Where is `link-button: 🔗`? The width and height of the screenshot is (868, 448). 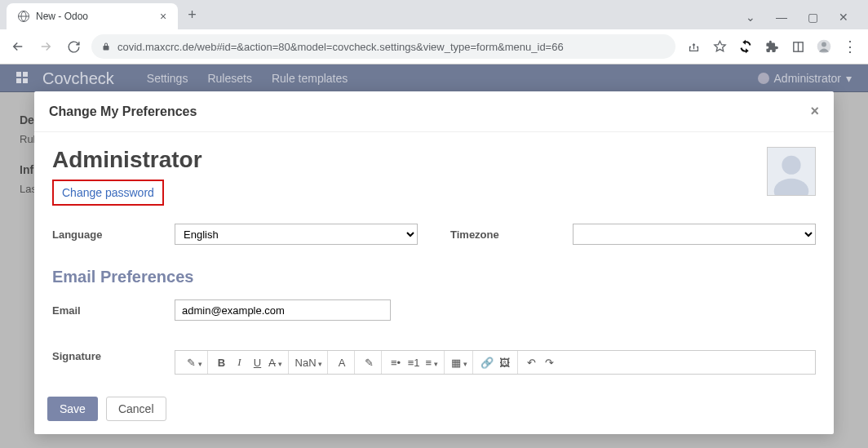 link-button: 🔗 is located at coordinates (487, 362).